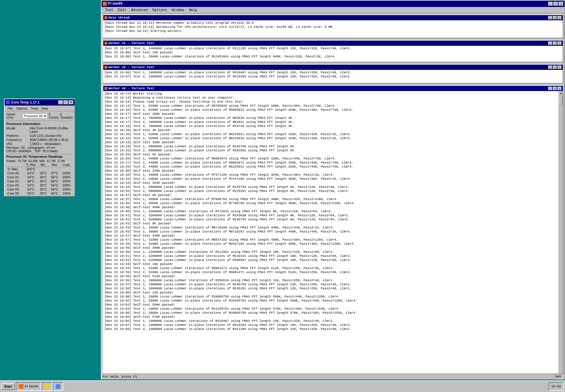 The image size is (565, 392). What do you see at coordinates (561, 234) in the screenshot?
I see `worker6-scrollbar: ▲ ▼` at bounding box center [561, 234].